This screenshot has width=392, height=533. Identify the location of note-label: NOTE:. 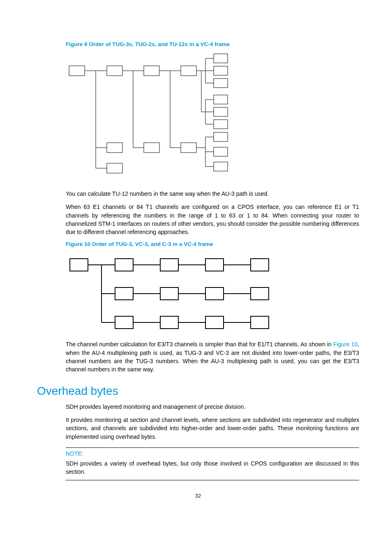
(212, 454).